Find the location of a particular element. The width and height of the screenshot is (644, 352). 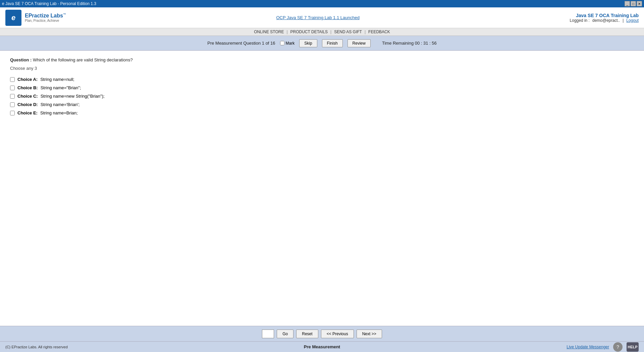

ocp-launch-link: OCP Java SE 7 Training Lab 1.1 Launched is located at coordinates (318, 17).